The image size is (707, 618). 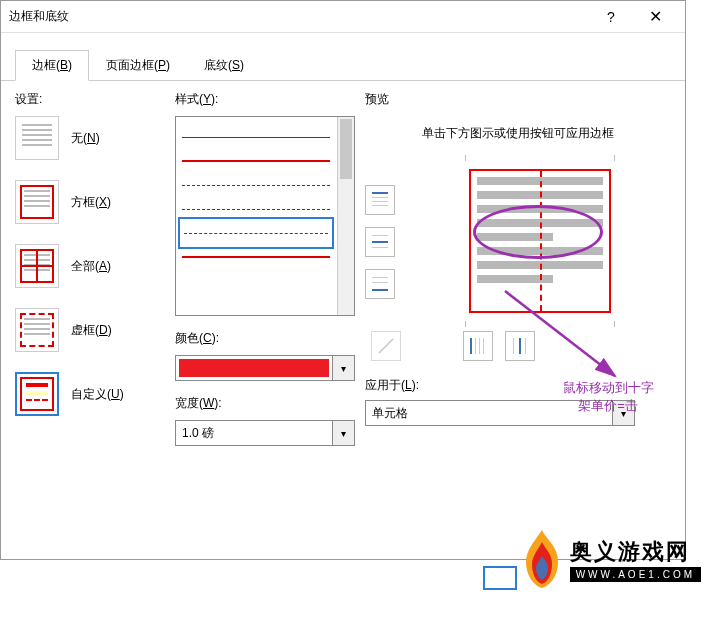 What do you see at coordinates (90, 394) in the screenshot?
I see `setting-custom: 自定义(U)` at bounding box center [90, 394].